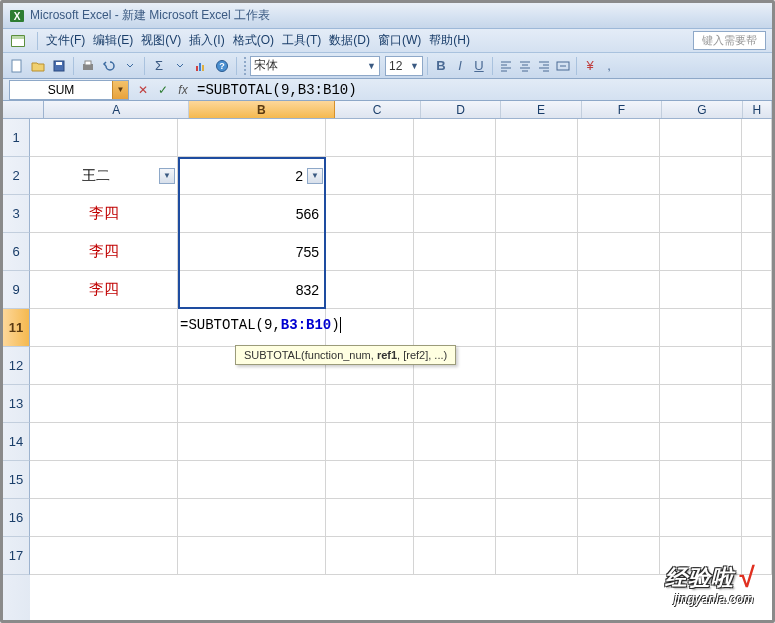 This screenshot has height=623, width=775. Describe the element at coordinates (378, 110) in the screenshot. I see `col-header-C: C` at that location.